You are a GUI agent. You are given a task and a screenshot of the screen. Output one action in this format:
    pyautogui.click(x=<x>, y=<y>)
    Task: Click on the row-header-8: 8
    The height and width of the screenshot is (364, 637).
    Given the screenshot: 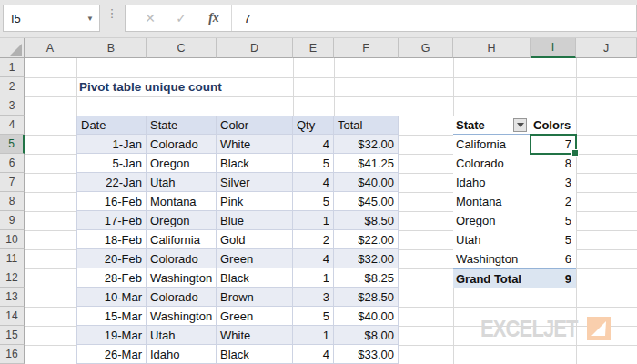 What is the action you would take?
    pyautogui.click(x=13, y=202)
    